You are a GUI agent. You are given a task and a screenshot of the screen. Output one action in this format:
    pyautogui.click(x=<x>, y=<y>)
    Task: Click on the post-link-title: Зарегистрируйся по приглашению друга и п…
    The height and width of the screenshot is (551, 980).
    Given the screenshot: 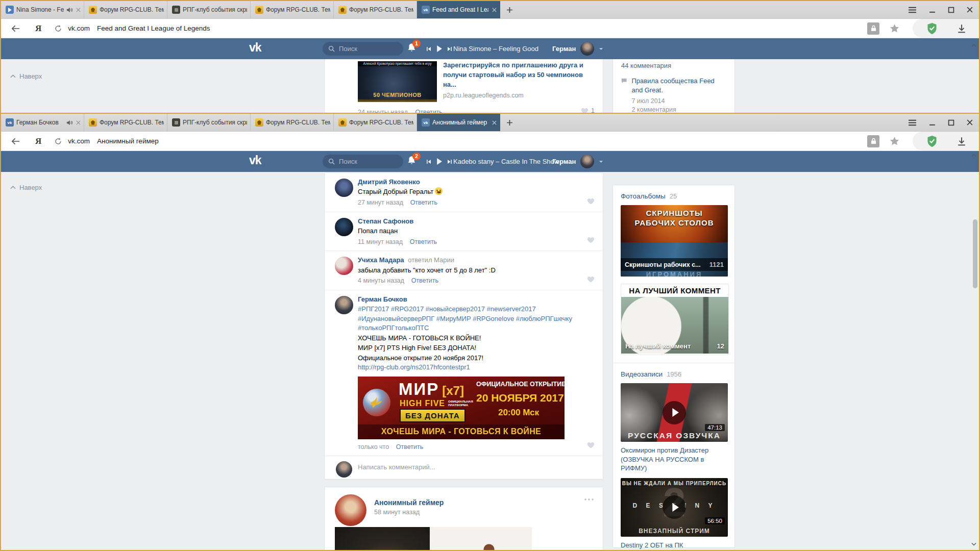 What is the action you would take?
    pyautogui.click(x=520, y=76)
    